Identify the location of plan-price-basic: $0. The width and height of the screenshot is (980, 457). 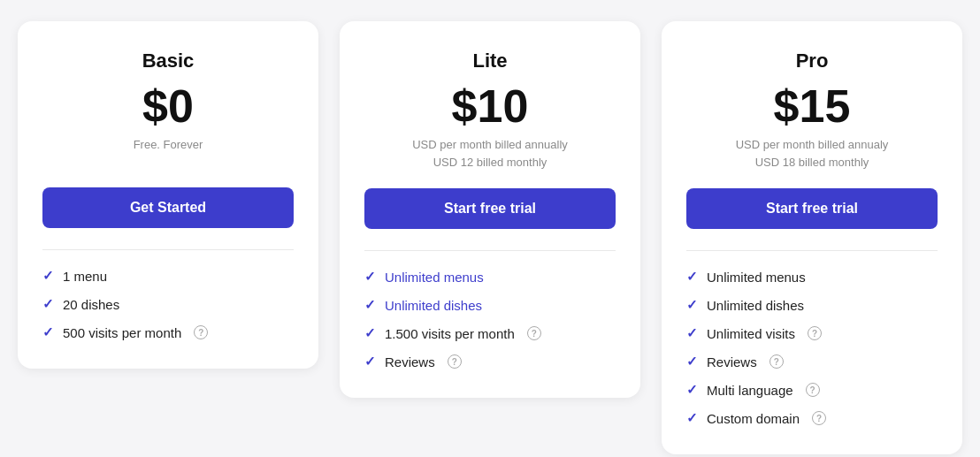
(168, 106).